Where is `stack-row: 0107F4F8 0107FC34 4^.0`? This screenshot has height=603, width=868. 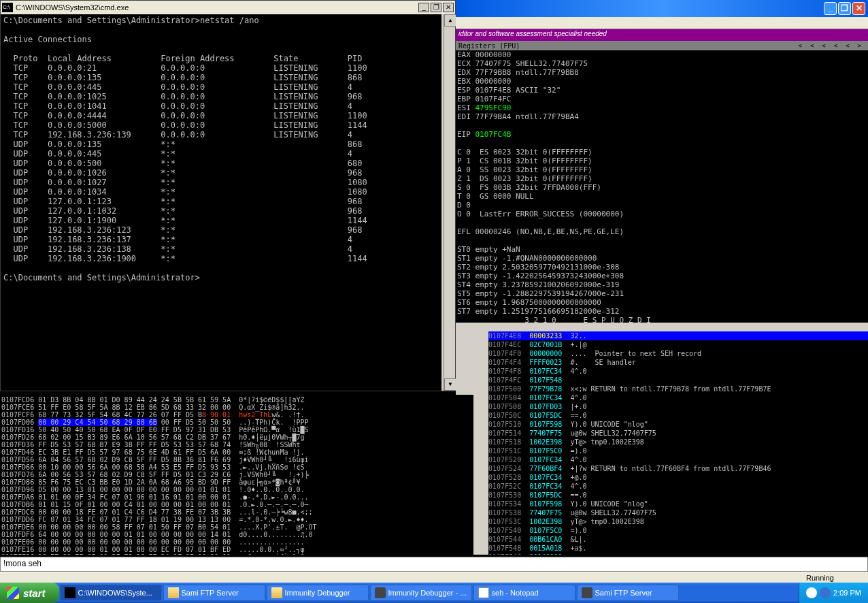 stack-row: 0107F4F8 0107FC34 4^.0 is located at coordinates (678, 372).